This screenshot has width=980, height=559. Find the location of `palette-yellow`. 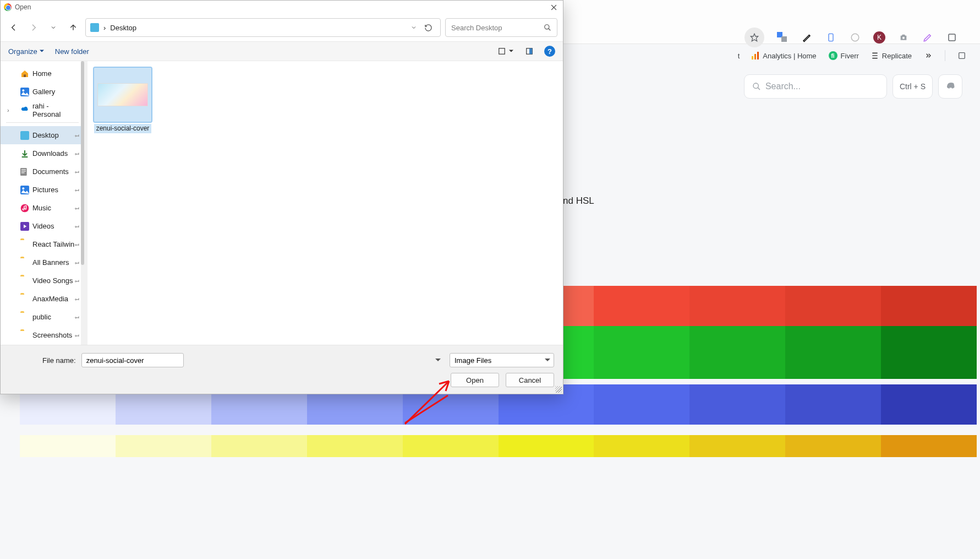

palette-yellow is located at coordinates (499, 446).